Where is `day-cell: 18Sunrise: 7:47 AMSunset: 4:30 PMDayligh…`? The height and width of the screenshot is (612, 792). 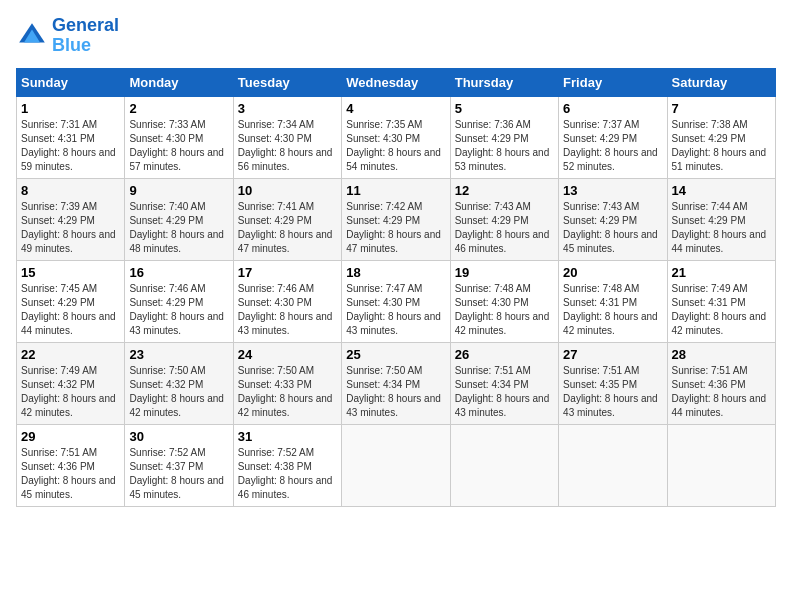
day-cell: 18Sunrise: 7:47 AMSunset: 4:30 PMDayligh… is located at coordinates (396, 301).